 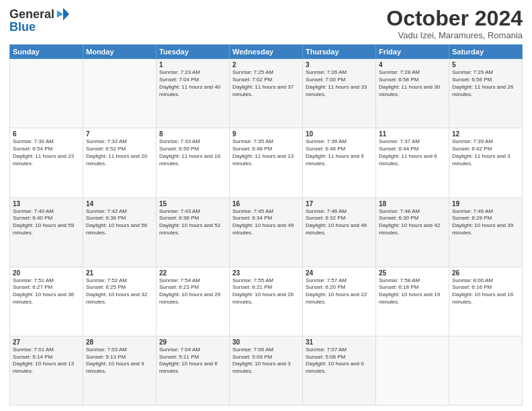 I want to click on location: Vadu Izei, Maramures, Romania, so click(x=454, y=35).